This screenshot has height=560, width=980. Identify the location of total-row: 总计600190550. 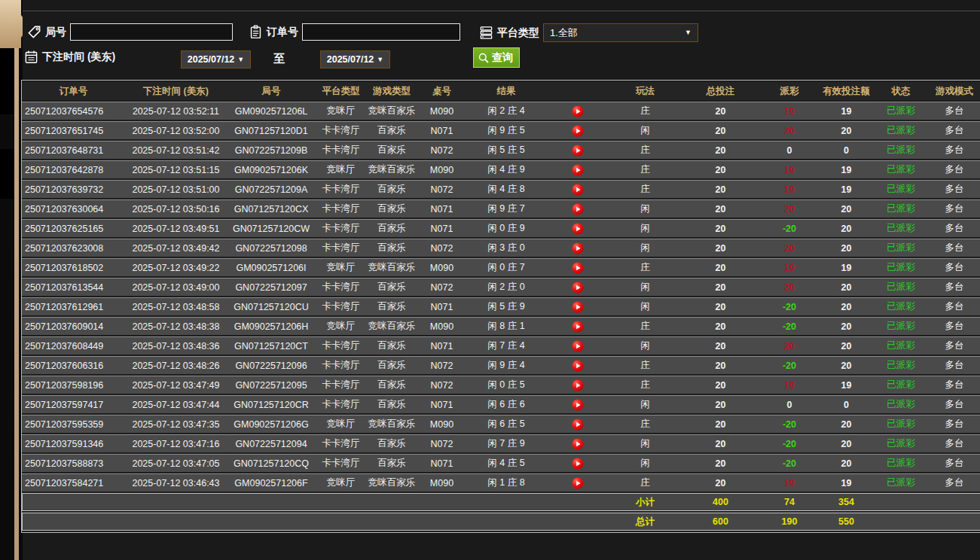
(501, 522).